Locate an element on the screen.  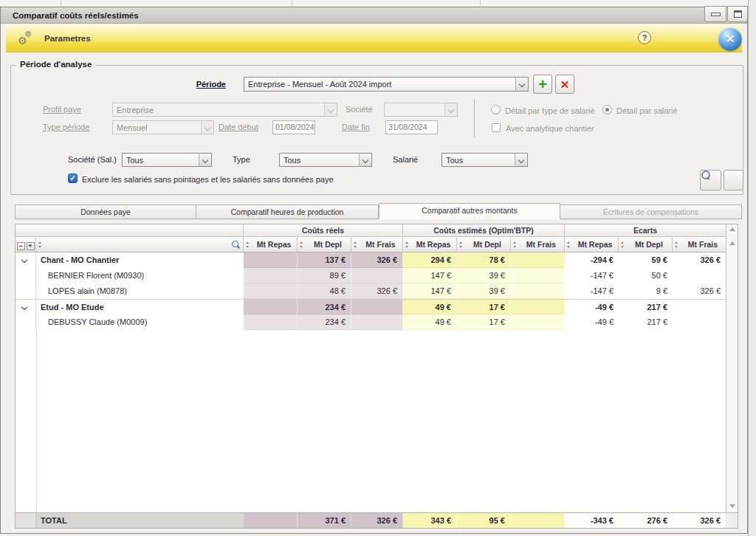
column-header-mt-frais-estime: Mt Frais is located at coordinates (537, 244).